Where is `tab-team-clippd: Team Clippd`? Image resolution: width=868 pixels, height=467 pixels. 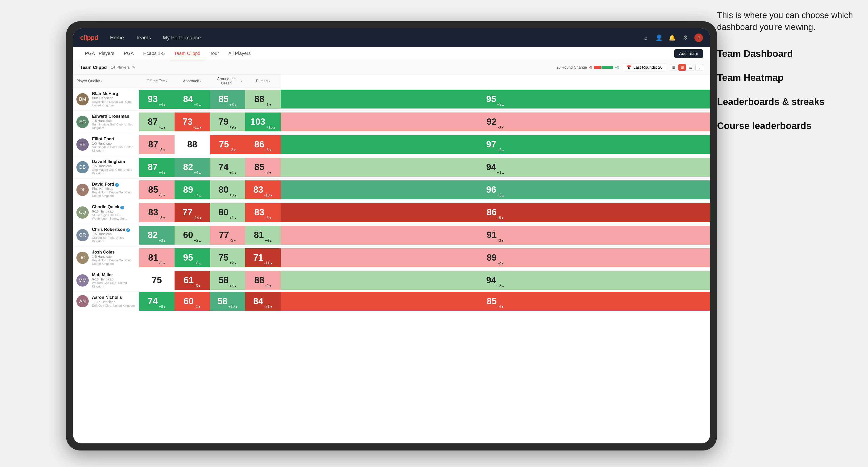 tab-team-clippd: Team Clippd is located at coordinates (187, 54).